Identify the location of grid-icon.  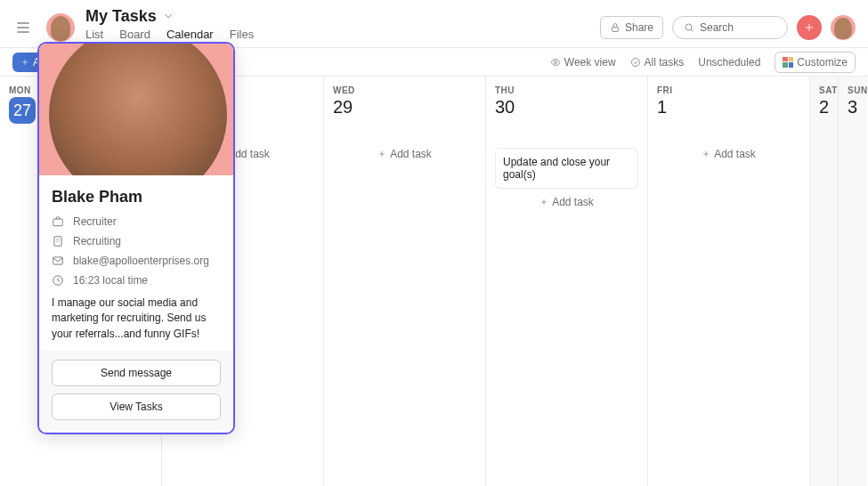
(788, 62).